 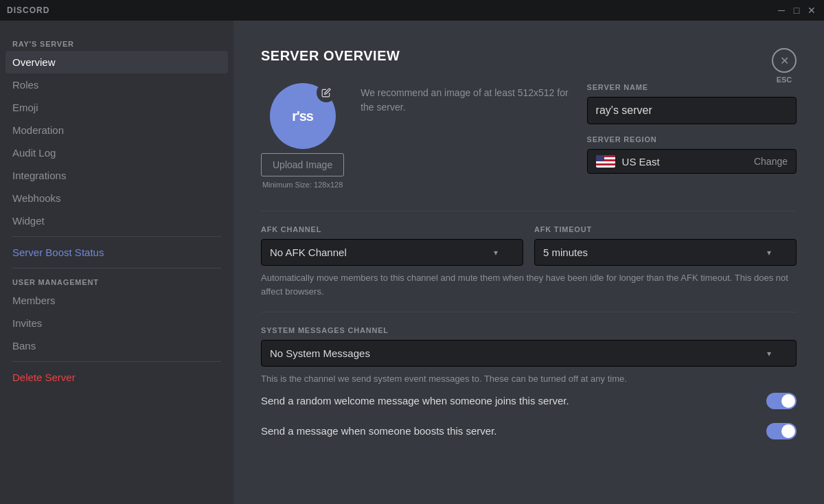 I want to click on server-region-value: US East, so click(x=641, y=162).